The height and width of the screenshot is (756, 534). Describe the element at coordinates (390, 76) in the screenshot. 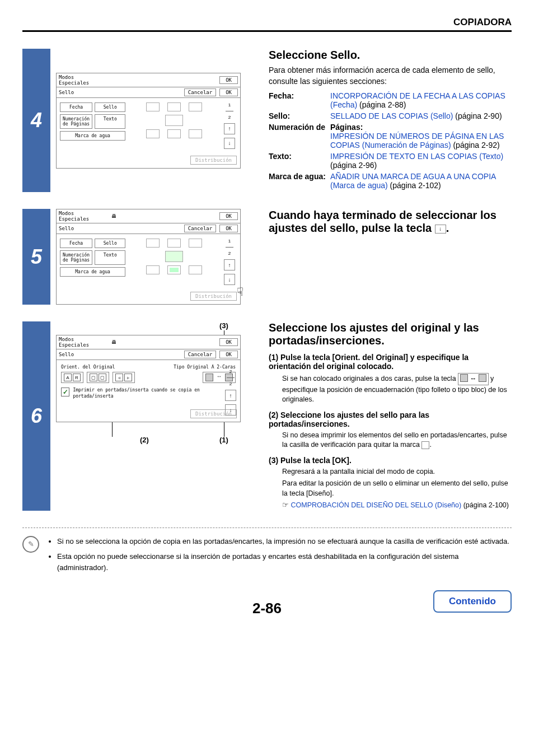

I see `step4-intro: Para obtener más información acerca de c…` at that location.